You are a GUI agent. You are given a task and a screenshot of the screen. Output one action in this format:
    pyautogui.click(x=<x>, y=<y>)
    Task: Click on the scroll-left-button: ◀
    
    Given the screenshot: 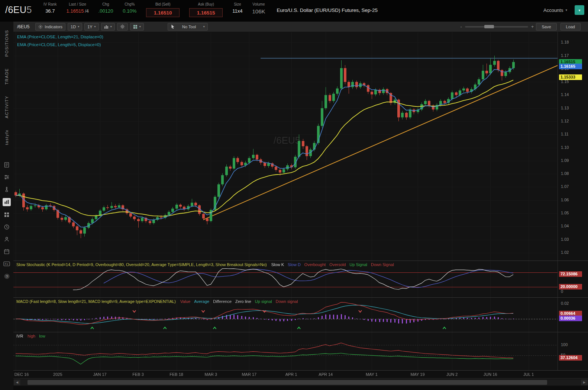 What is the action you would take?
    pyautogui.click(x=17, y=383)
    